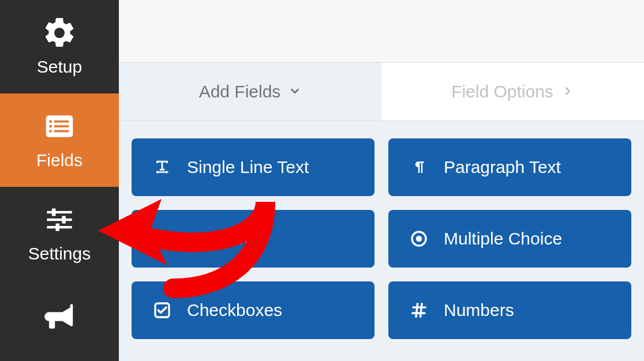 The image size is (644, 361). What do you see at coordinates (381, 92) in the screenshot?
I see `panel-tabs: Add Fields Field Options` at bounding box center [381, 92].